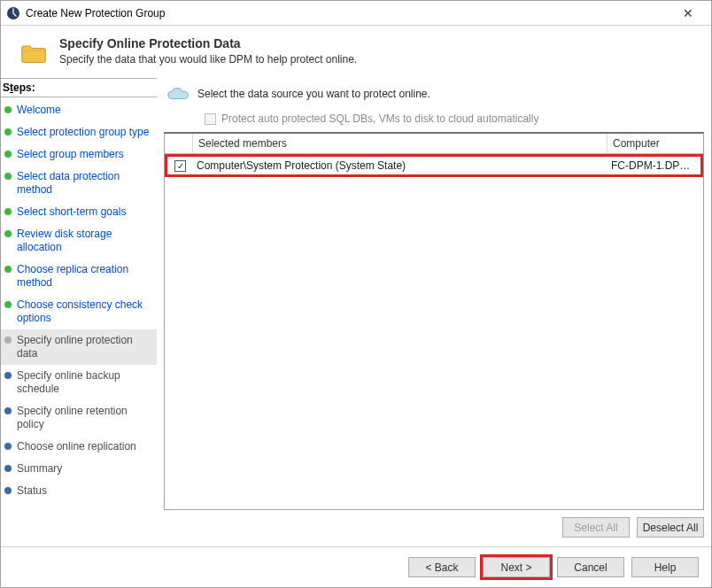  Describe the element at coordinates (79, 418) in the screenshot. I see `step-item: Specify online retention policy` at that location.